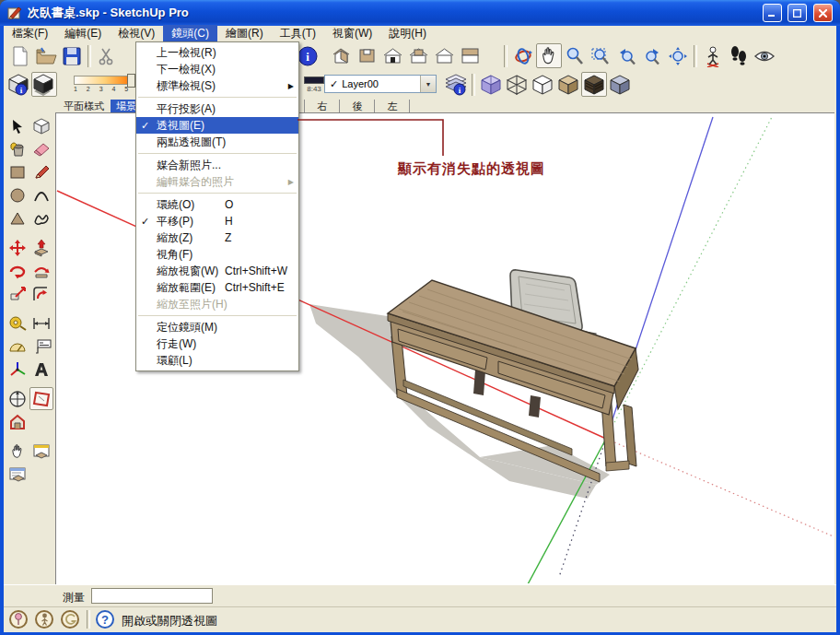 The height and width of the screenshot is (635, 840). What do you see at coordinates (357, 106) in the screenshot?
I see `tab-back: 後` at bounding box center [357, 106].